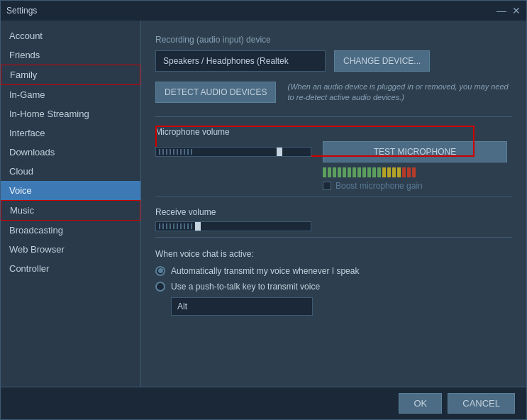 This screenshot has width=527, height=420. What do you see at coordinates (160, 287) in the screenshot?
I see `push-to-talk-radio` at bounding box center [160, 287].